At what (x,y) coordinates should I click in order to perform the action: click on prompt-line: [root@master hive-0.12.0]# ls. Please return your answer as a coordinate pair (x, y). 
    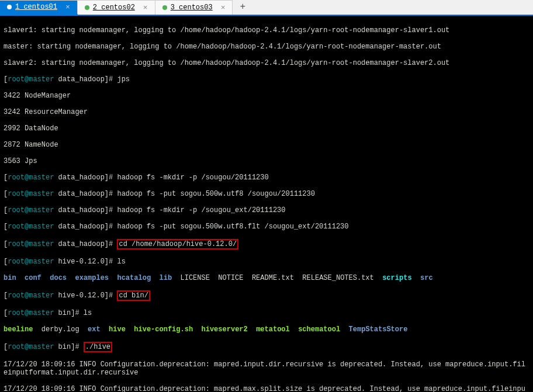
    Looking at the image, I should click on (266, 262).